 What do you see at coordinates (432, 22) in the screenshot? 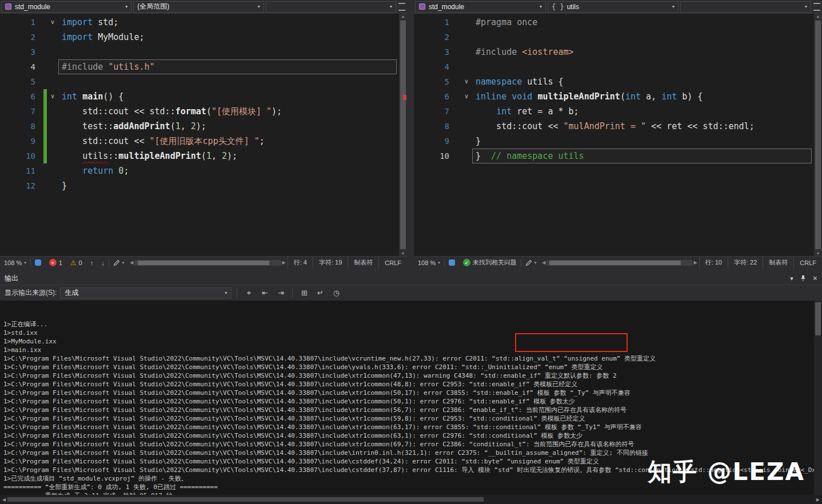
I see `line-number: 1` at bounding box center [432, 22].